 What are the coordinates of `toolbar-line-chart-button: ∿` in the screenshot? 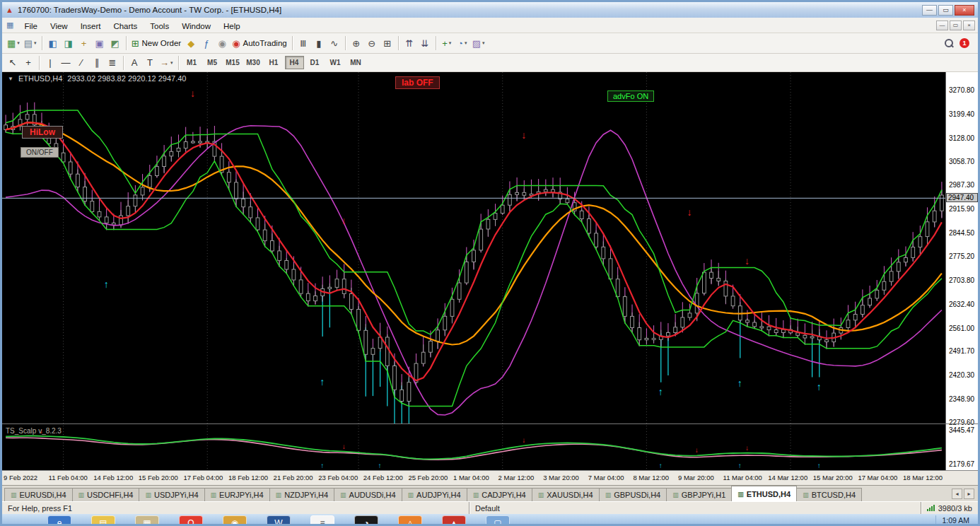 It's located at (334, 43).